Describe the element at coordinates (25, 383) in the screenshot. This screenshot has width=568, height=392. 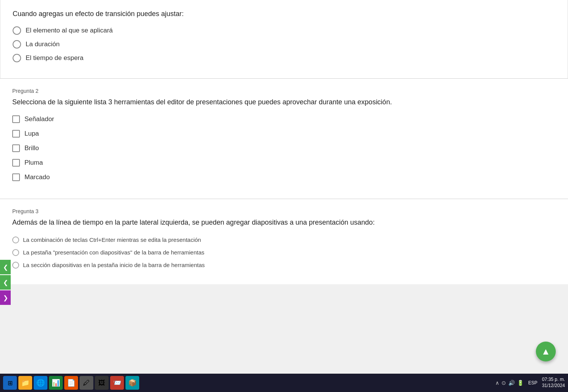
I see `taskbar-folder-icon: 📁` at that location.